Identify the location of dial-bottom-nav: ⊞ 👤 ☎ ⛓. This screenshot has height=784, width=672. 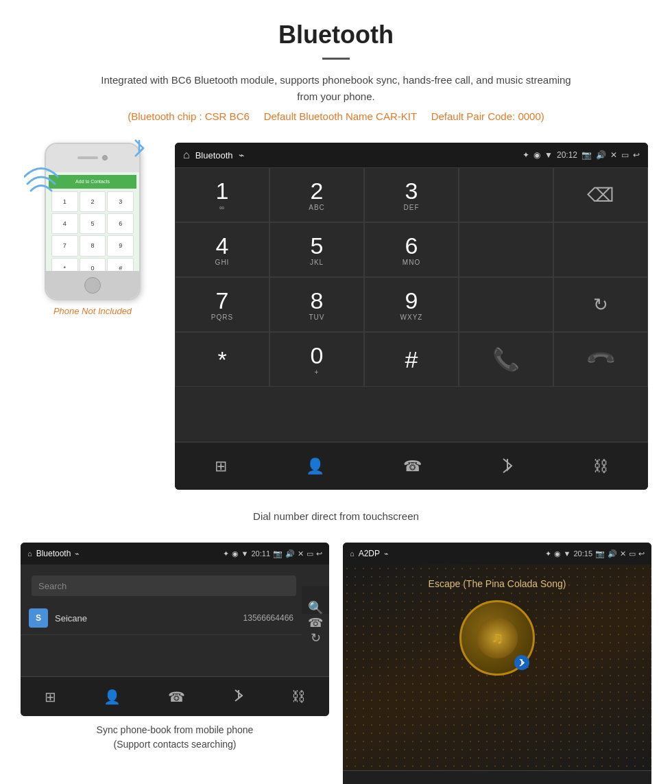
(411, 466).